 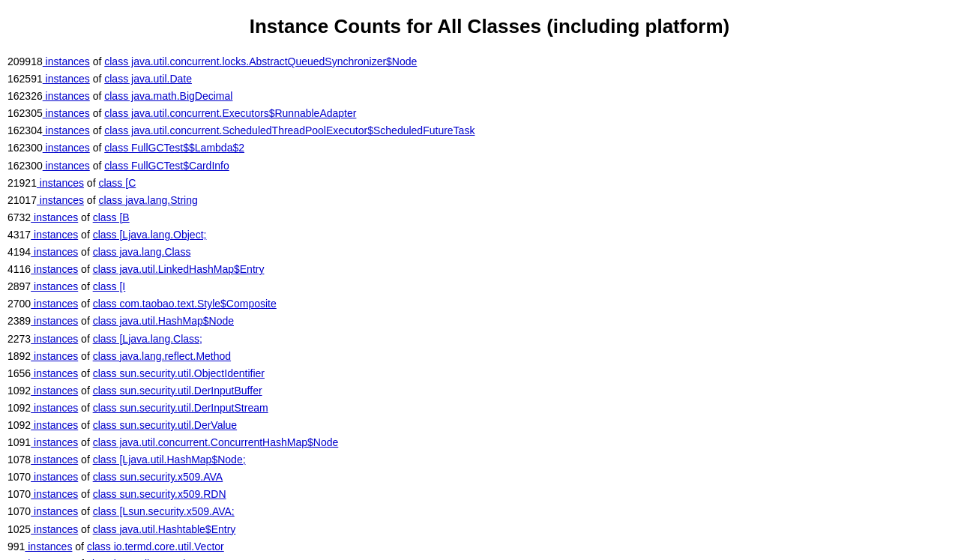 I want to click on class-link: class FullGCTest$$Lambda$2, so click(x=174, y=148).